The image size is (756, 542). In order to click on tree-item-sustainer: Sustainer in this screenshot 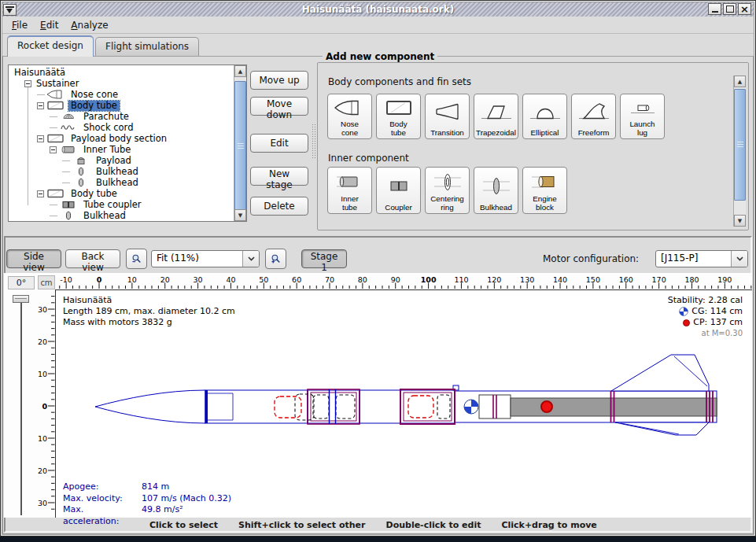, I will do `click(121, 83)`.